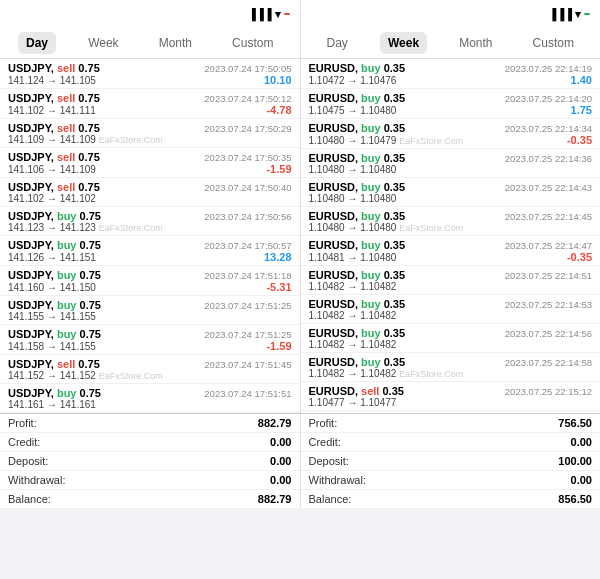 This screenshot has height=579, width=600. I want to click on battery-right, so click(587, 14).